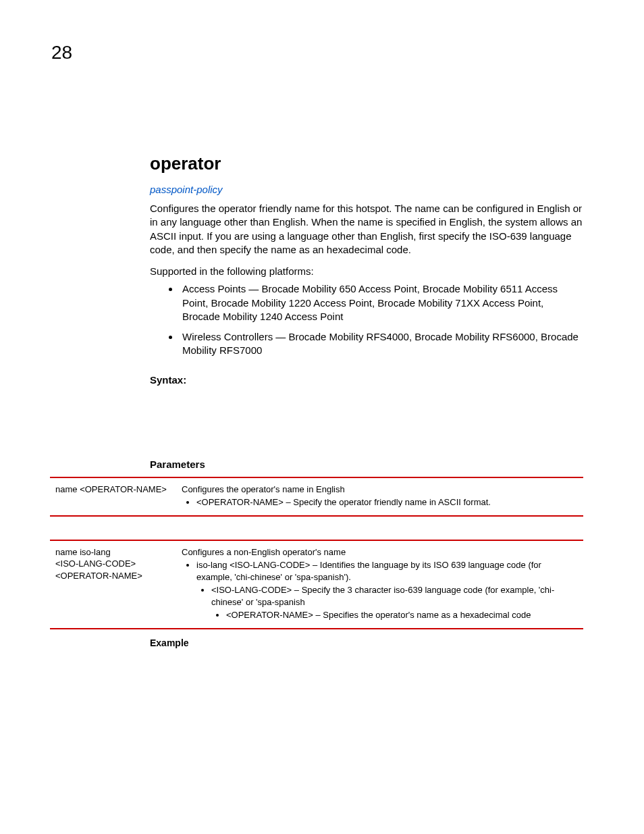 This screenshot has width=644, height=834. Describe the element at coordinates (367, 465) in the screenshot. I see `parameters-label: Parameters` at that location.